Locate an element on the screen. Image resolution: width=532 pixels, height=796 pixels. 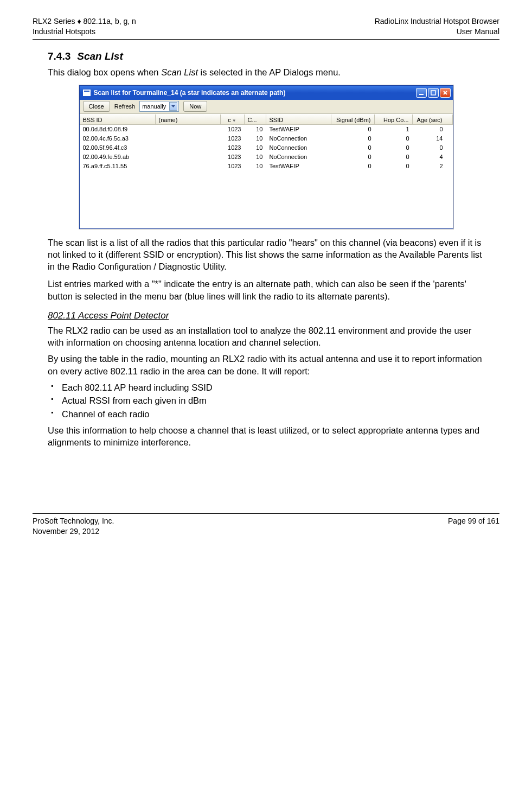
cell: 2 is located at coordinates (433, 166).